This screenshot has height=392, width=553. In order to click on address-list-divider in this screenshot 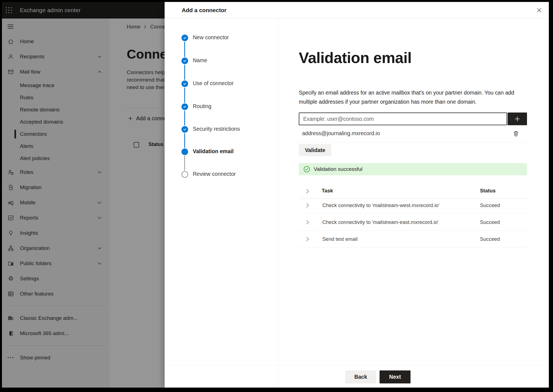, I will do `click(413, 142)`.